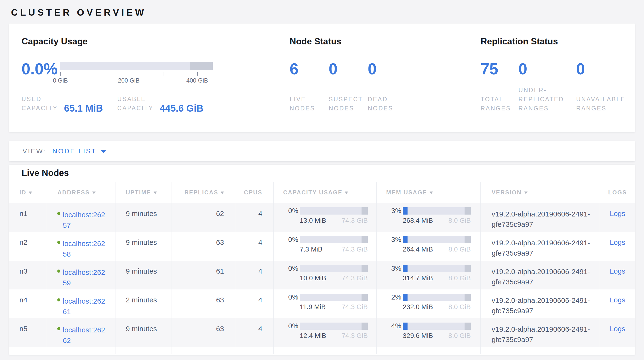 Image resolution: width=644 pixels, height=360 pixels. I want to click on capacity-bar-block: 0 GiB200 GiB400 GiB, so click(136, 74).